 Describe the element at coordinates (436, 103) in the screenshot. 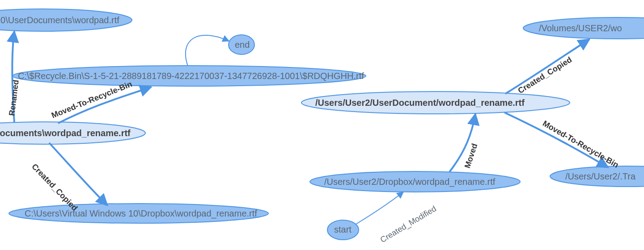

I see `node-mac-userdoc: /Users/User2/UserDocument/wordpad_rename…` at that location.